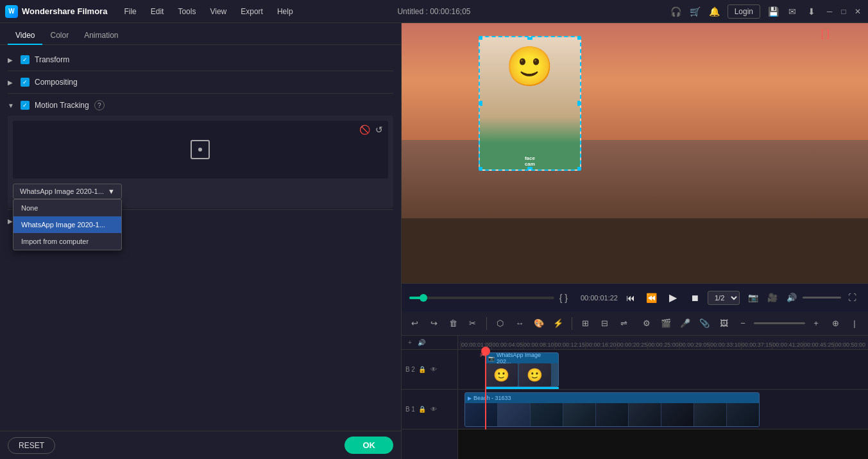 Image resolution: width=868 pixels, height=459 pixels. I want to click on audio-mixer-button: ⇌, so click(624, 324).